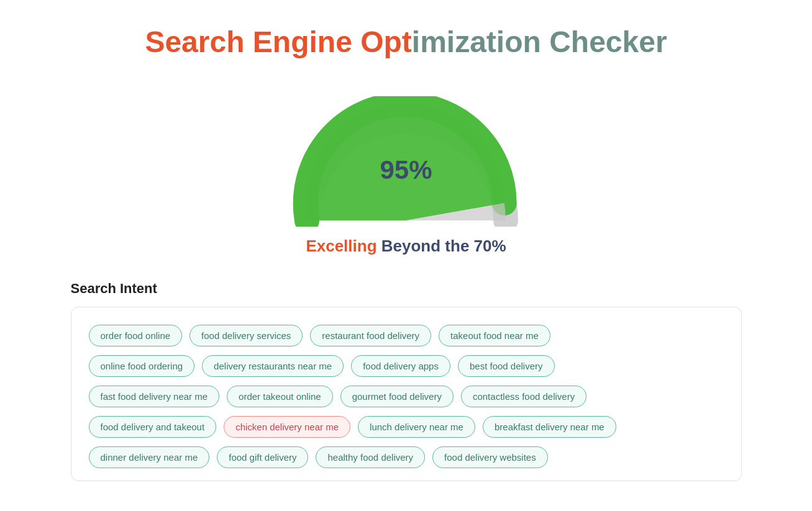 The image size is (812, 511). Describe the element at coordinates (495, 335) in the screenshot. I see `tag-takeout-food-near-me: takeout food near me` at that location.